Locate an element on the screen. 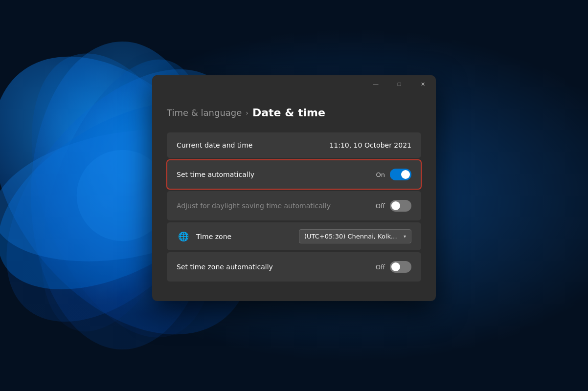 This screenshot has height=391, width=588. daylight-saving-label: Adjust for daylight saving time automati… is located at coordinates (253, 206).